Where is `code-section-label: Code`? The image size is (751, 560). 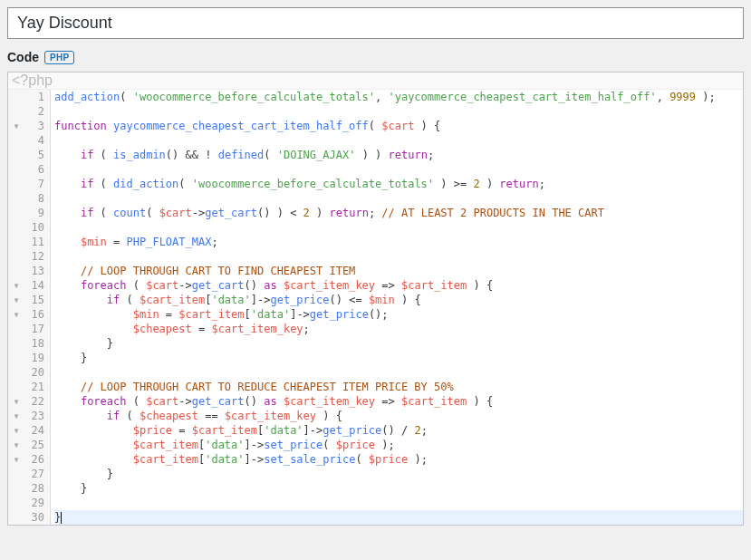
code-section-label: Code is located at coordinates (24, 57).